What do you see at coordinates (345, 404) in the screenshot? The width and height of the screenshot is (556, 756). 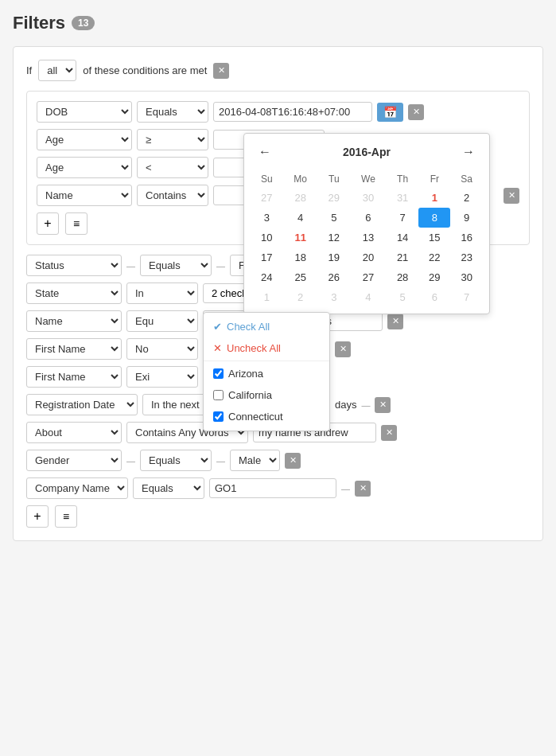 I see `days-label: days` at bounding box center [345, 404].